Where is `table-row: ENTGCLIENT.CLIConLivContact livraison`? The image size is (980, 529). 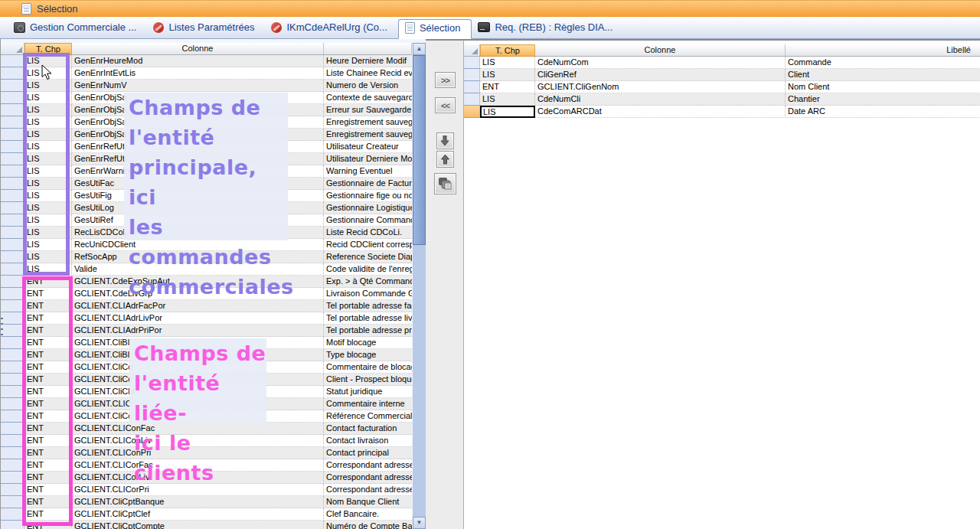 table-row: ENTGCLIENT.CLIConLivContact livraison is located at coordinates (207, 441).